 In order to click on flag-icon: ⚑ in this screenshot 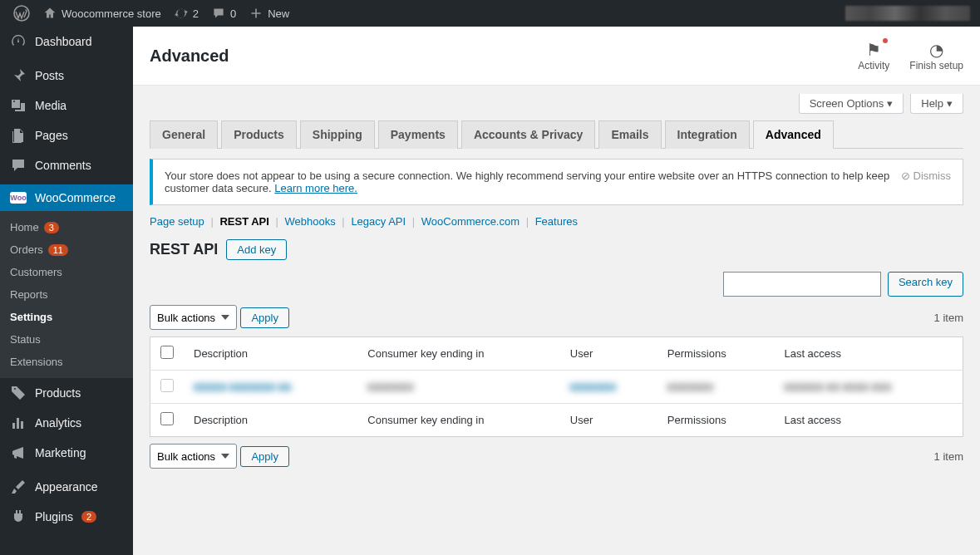, I will do `click(874, 50)`.